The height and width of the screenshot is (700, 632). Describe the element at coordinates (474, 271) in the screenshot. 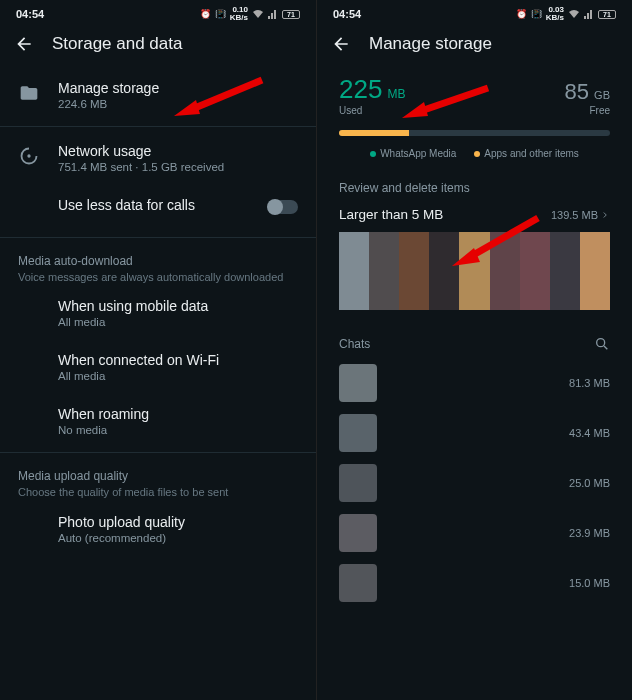

I see `media-thumbnails` at that location.